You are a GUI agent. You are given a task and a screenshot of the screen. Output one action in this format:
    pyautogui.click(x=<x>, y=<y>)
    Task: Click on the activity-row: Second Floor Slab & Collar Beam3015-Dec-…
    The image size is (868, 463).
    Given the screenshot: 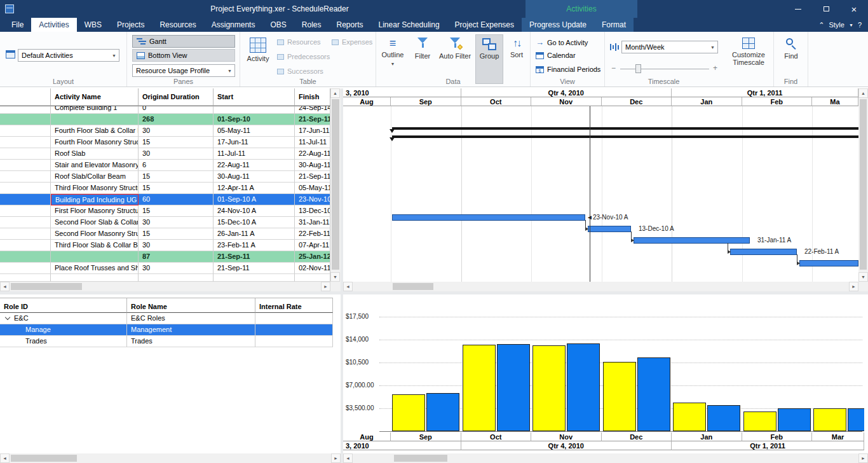 What is the action you would take?
    pyautogui.click(x=170, y=223)
    